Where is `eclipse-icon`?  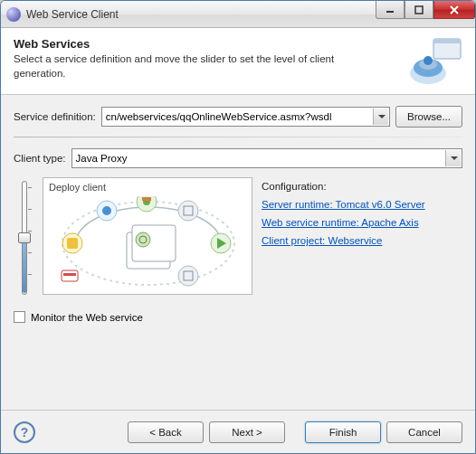
eclipse-icon is located at coordinates (14, 14).